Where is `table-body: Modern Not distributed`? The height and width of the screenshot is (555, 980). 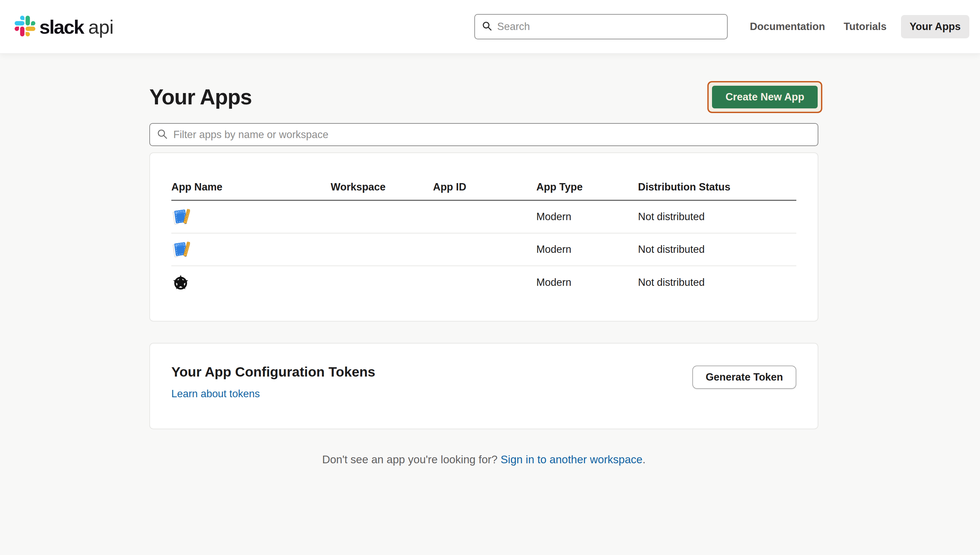
table-body: Modern Not distributed is located at coordinates (484, 250).